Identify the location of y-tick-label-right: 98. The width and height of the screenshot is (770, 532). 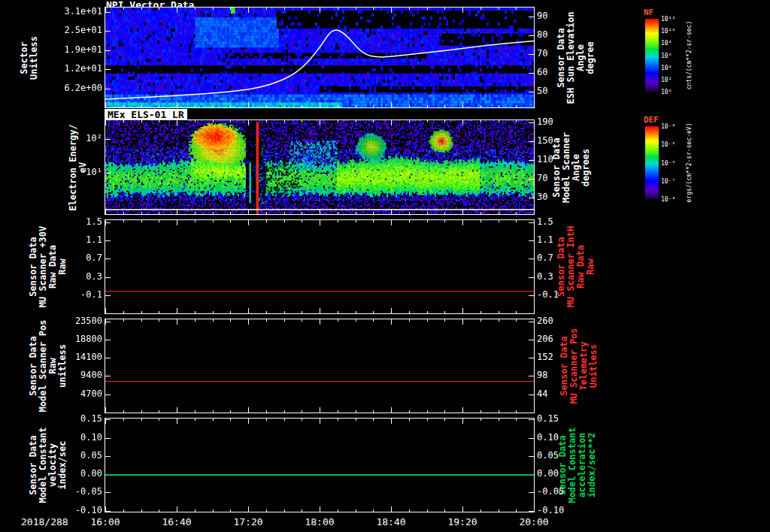
(559, 376).